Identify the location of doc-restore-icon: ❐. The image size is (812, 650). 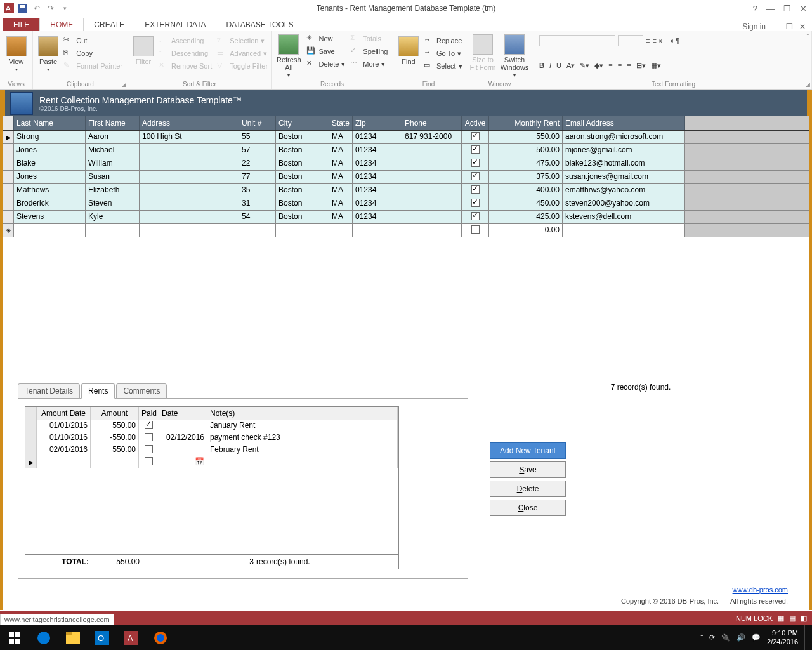
(789, 27).